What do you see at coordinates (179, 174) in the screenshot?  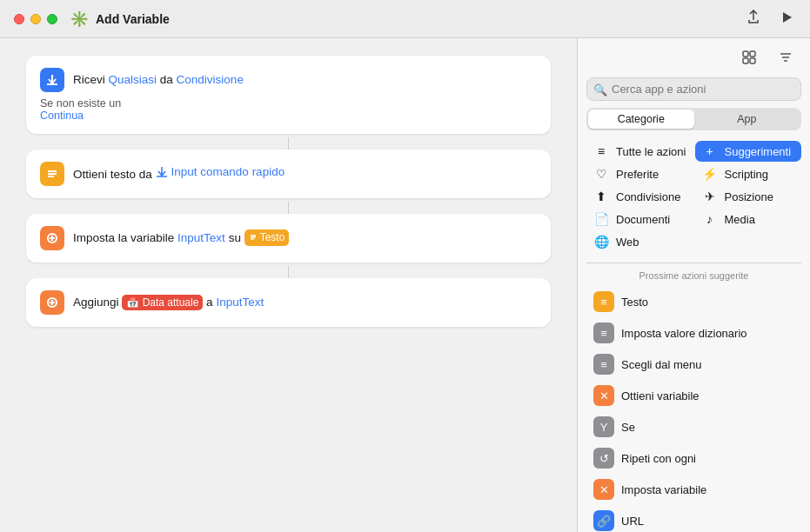 I see `card-text-ottieni: Ottieni testo da Input comando rapido` at bounding box center [179, 174].